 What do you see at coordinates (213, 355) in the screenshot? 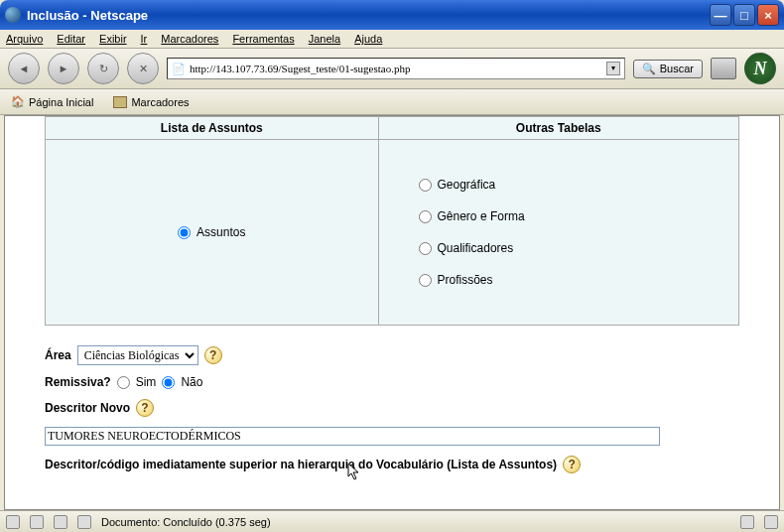
I see `help-icon-area: ?` at bounding box center [213, 355].